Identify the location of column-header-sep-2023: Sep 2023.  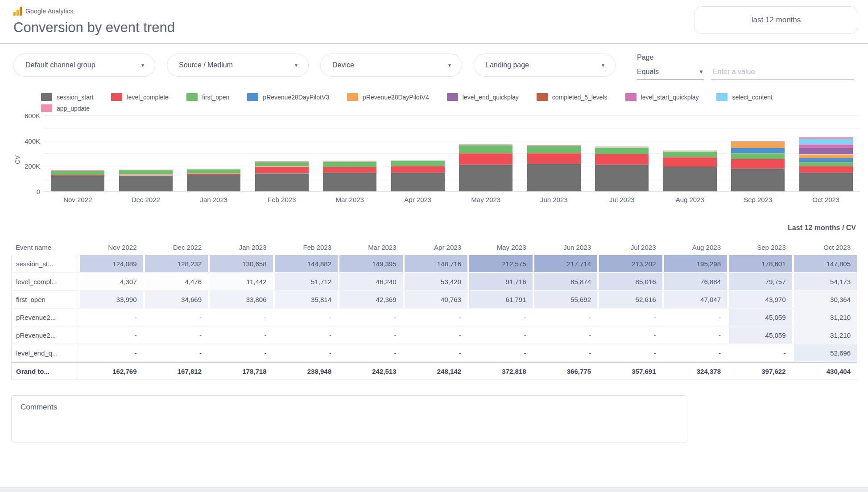
(761, 247).